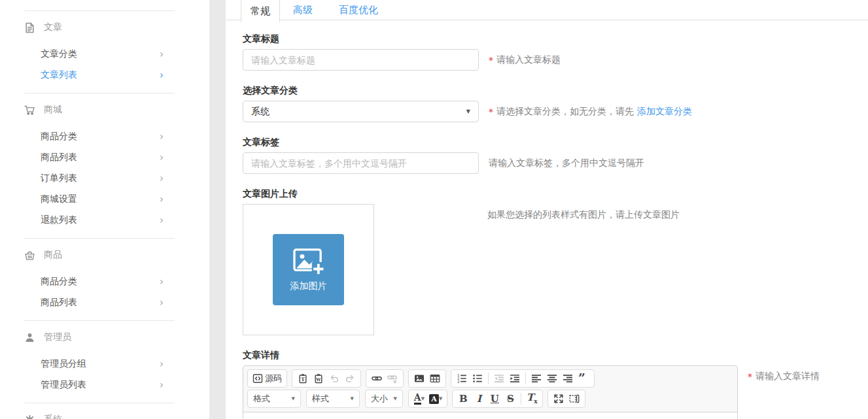 The image size is (868, 419). I want to click on link-button, so click(377, 378).